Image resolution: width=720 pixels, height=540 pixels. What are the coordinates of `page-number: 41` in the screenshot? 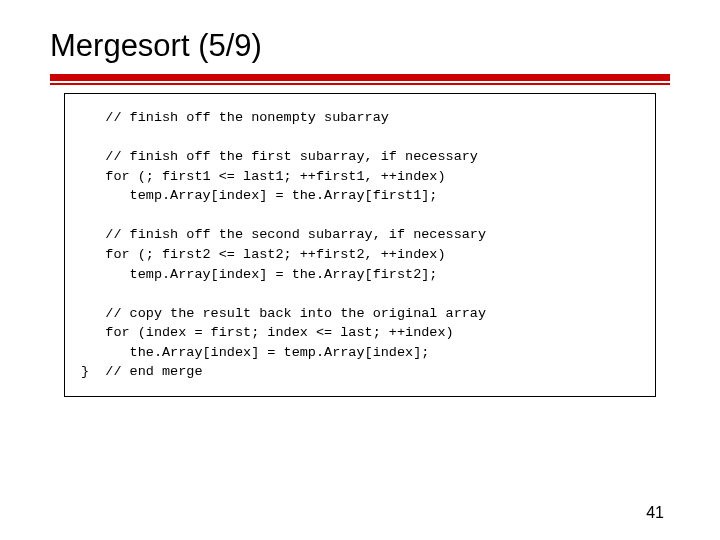 It's located at (655, 513).